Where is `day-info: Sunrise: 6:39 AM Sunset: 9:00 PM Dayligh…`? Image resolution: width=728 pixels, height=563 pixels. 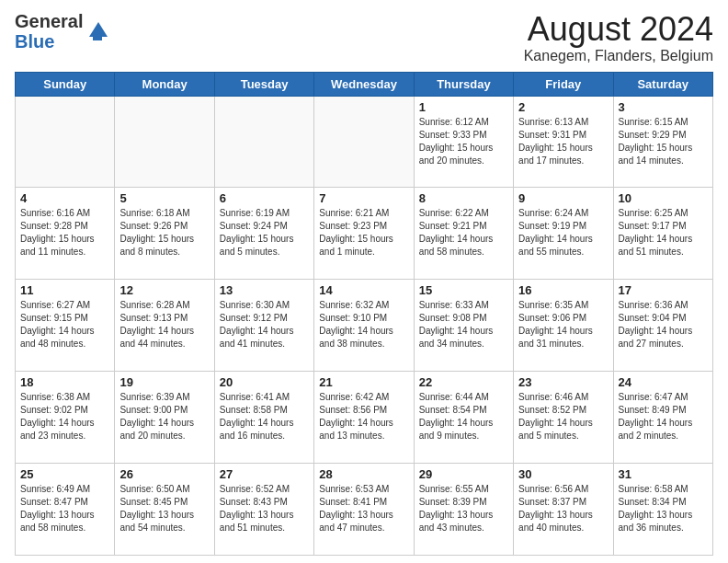
day-info: Sunrise: 6:39 AM Sunset: 9:00 PM Dayligh… is located at coordinates (164, 417).